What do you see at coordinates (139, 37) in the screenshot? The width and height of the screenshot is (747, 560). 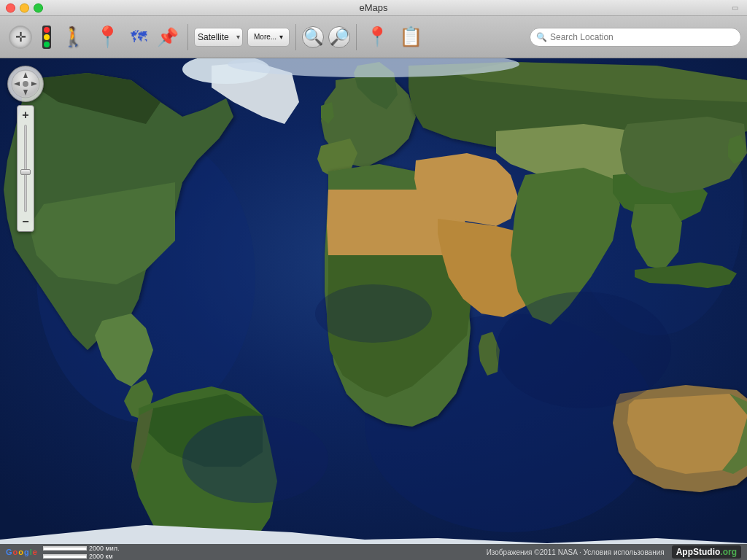 I see `ab-route-button: 🗺` at bounding box center [139, 37].